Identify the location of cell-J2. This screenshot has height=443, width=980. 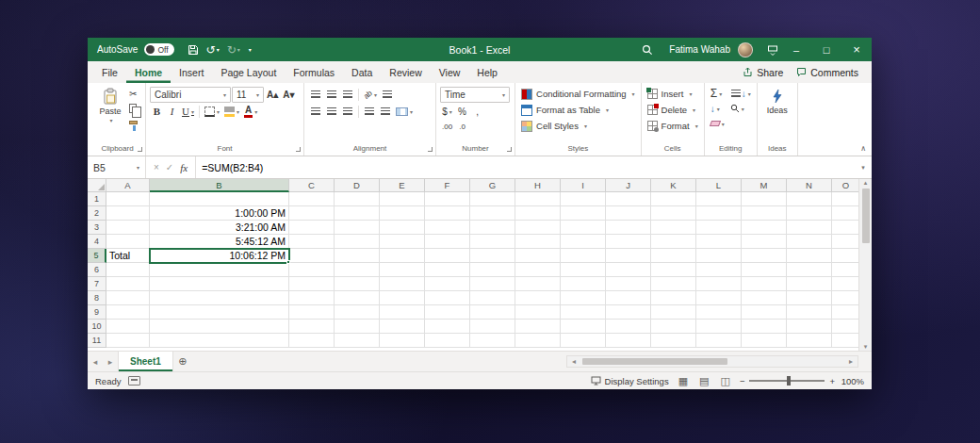
(629, 213).